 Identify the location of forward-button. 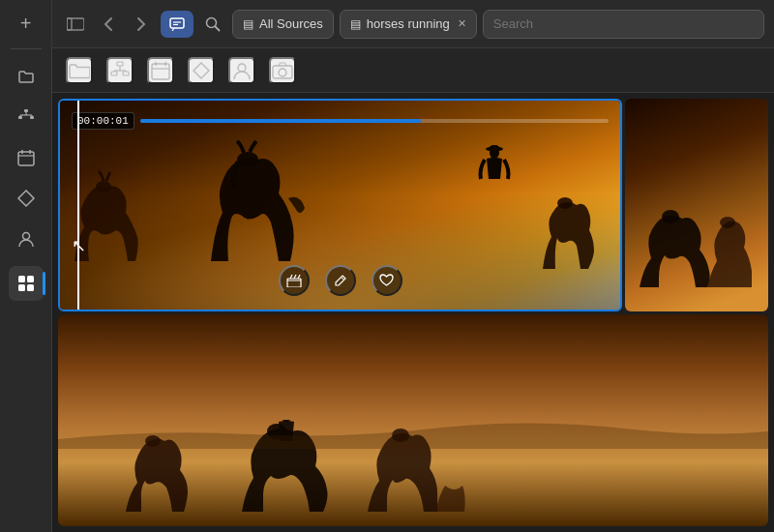
(141, 24).